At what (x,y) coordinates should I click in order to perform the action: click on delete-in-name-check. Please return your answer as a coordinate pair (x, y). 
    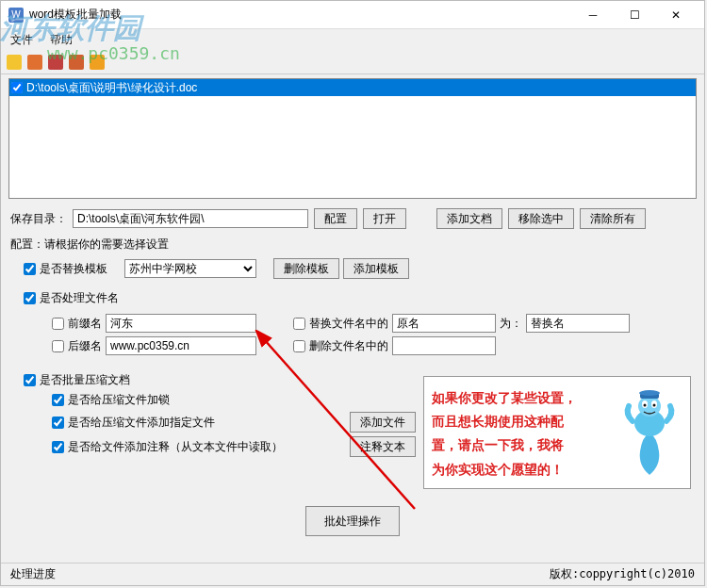
    Looking at the image, I should click on (300, 347).